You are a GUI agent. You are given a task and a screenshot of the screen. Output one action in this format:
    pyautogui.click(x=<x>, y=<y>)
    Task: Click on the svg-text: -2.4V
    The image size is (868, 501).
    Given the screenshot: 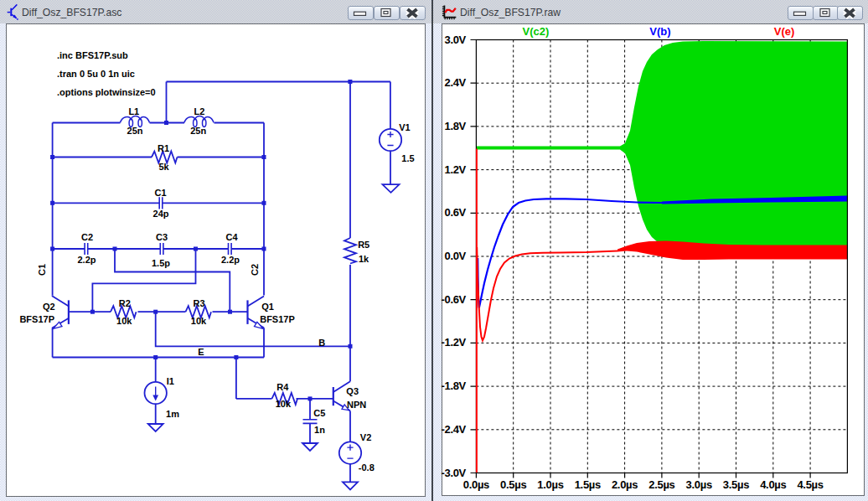 What is the action you would take?
    pyautogui.click(x=453, y=429)
    